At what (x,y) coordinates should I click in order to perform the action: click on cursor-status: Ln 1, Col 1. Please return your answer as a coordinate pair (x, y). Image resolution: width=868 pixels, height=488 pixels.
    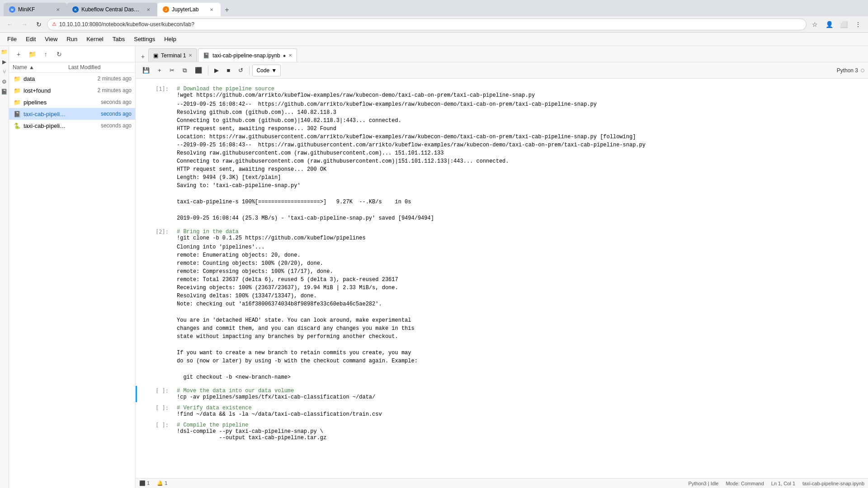
    Looking at the image, I should click on (783, 483).